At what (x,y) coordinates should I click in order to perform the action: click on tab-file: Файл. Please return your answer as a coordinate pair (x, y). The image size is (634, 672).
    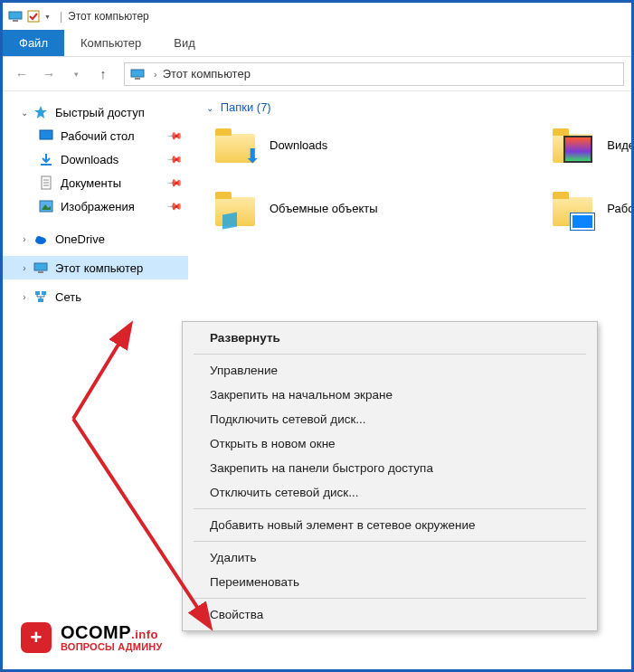
    Looking at the image, I should click on (33, 43).